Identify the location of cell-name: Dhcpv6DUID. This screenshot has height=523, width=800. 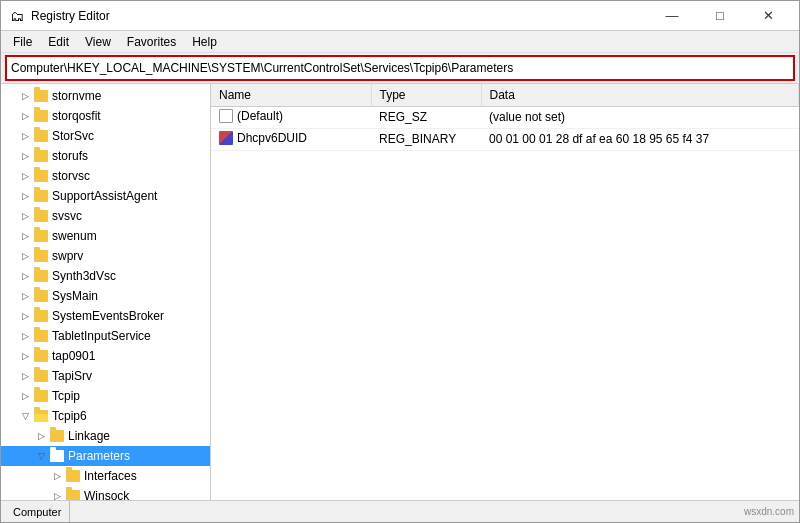
(291, 139).